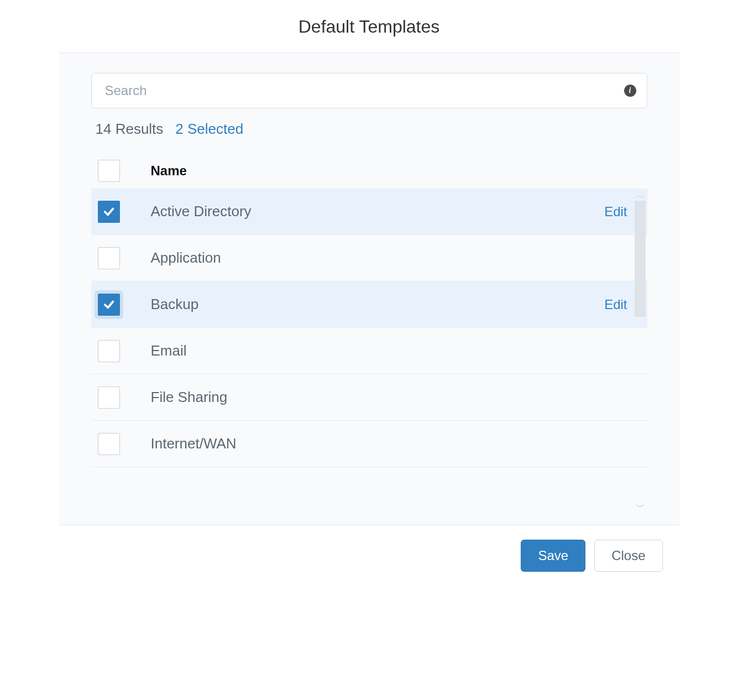 This screenshot has height=700, width=738. I want to click on results-bar: 14 Results 2 Selected, so click(369, 129).